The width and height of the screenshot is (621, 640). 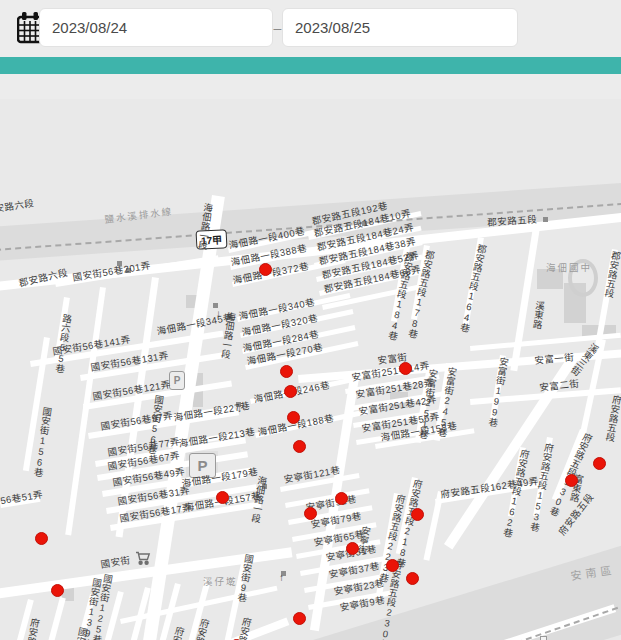 I want to click on place-label: 海佃國中, so click(x=569, y=268).